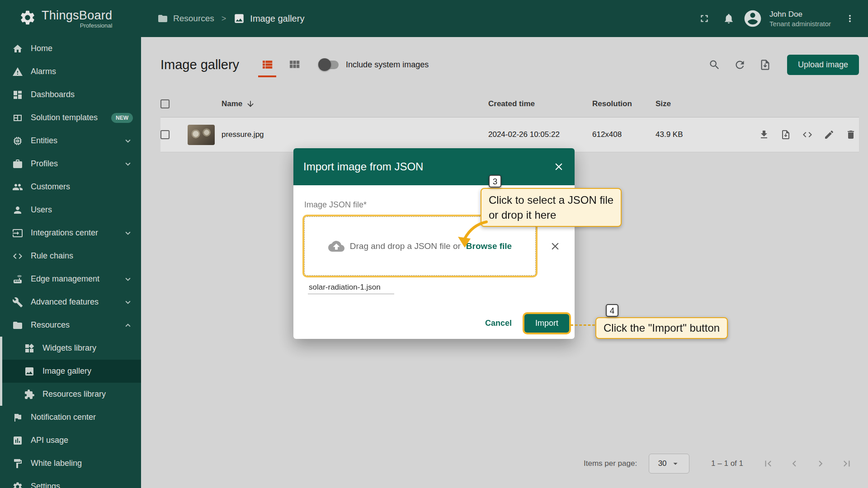 Image resolution: width=868 pixels, height=488 pixels. I want to click on clear-file-icon, so click(555, 246).